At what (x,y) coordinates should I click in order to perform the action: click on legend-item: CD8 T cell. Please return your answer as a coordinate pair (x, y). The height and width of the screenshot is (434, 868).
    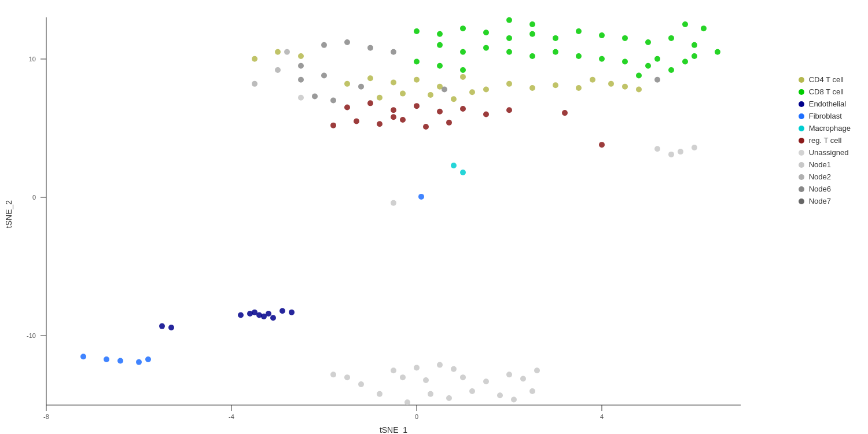
    Looking at the image, I should click on (825, 91).